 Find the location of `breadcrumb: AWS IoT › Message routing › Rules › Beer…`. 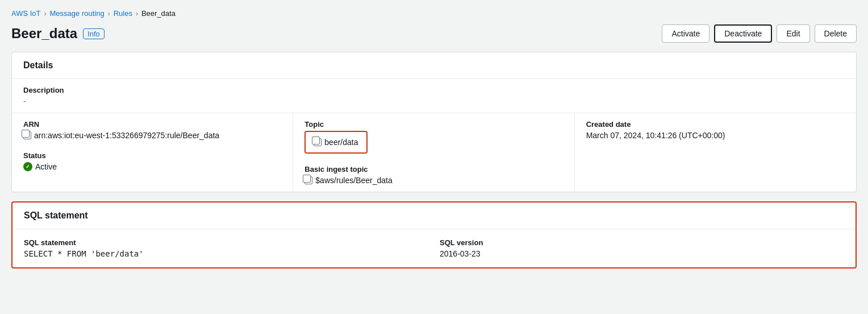

breadcrumb: AWS IoT › Message routing › Rules › Beer… is located at coordinates (434, 14).